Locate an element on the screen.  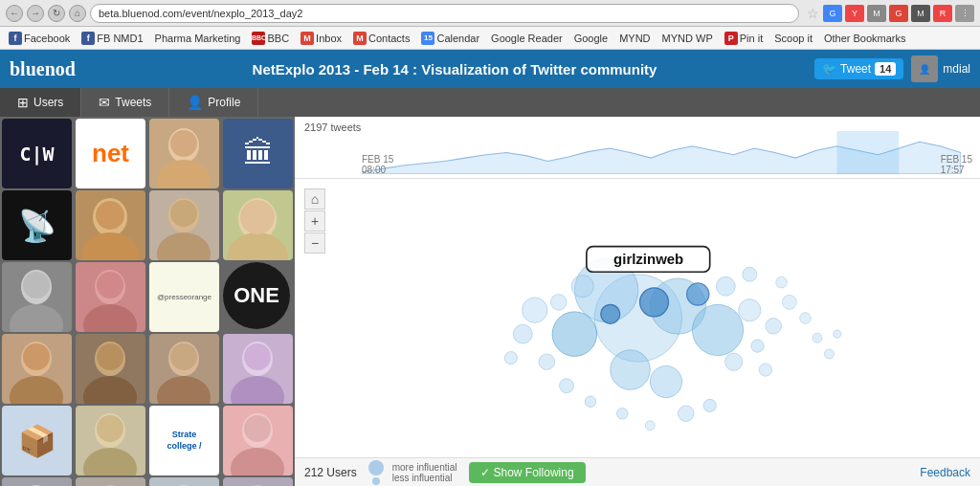
avatar-book: 📦 is located at coordinates (36, 440).